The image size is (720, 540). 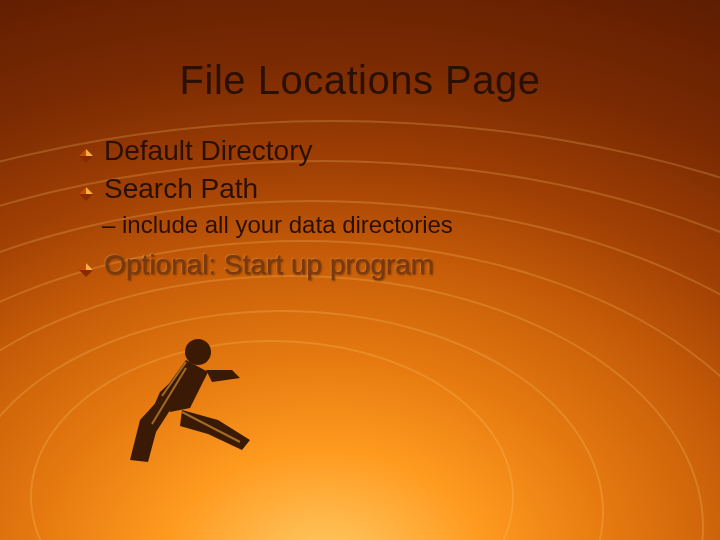 I want to click on bullet-item-optional: Optional: Start up program, so click(x=379, y=265).